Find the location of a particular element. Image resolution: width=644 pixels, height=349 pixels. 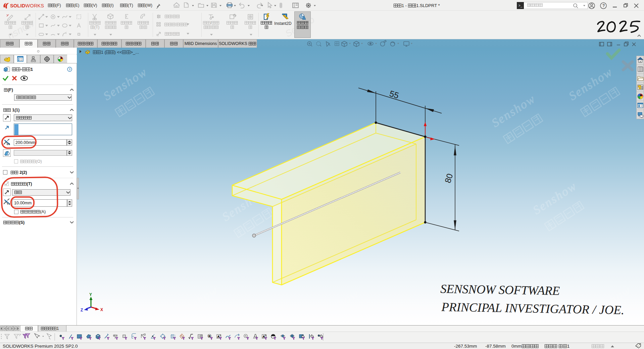

svg-text: SOLIDWORKS is located at coordinates (27, 6).